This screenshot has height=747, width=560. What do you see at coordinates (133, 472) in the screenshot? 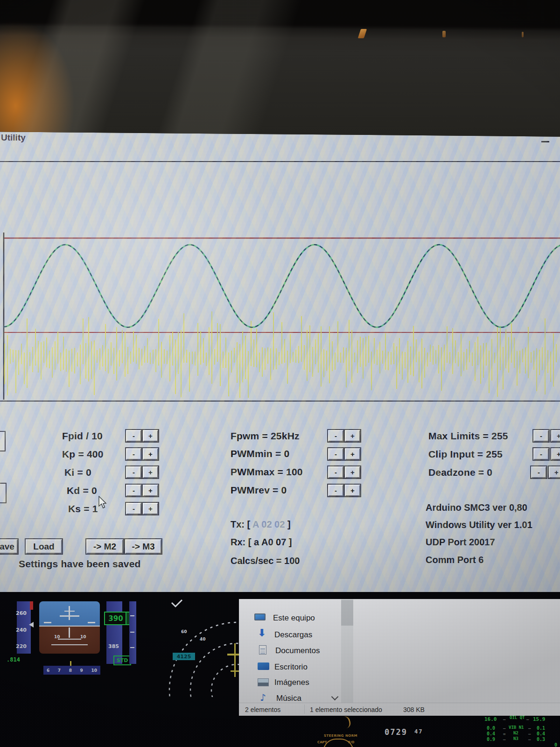
I see `ki-minus-button: -` at bounding box center [133, 472].